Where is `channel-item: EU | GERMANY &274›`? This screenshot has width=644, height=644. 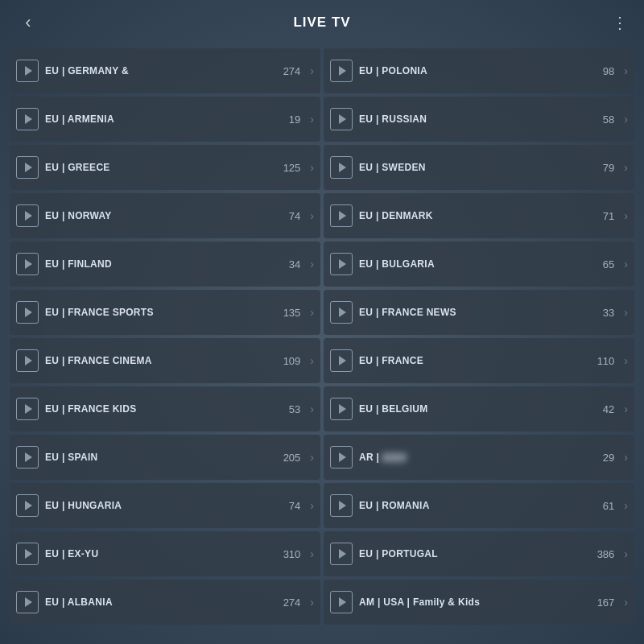 channel-item: EU | GERMANY &274› is located at coordinates (165, 71).